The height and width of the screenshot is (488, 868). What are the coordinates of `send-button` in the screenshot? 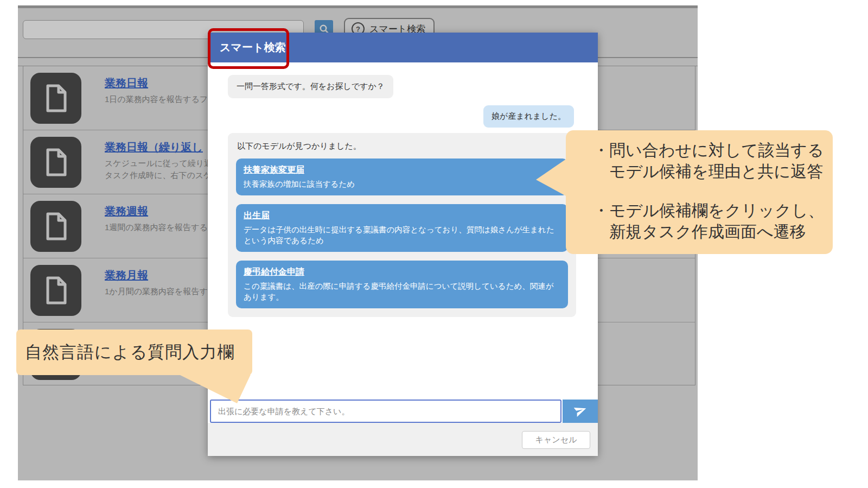 It's located at (580, 411).